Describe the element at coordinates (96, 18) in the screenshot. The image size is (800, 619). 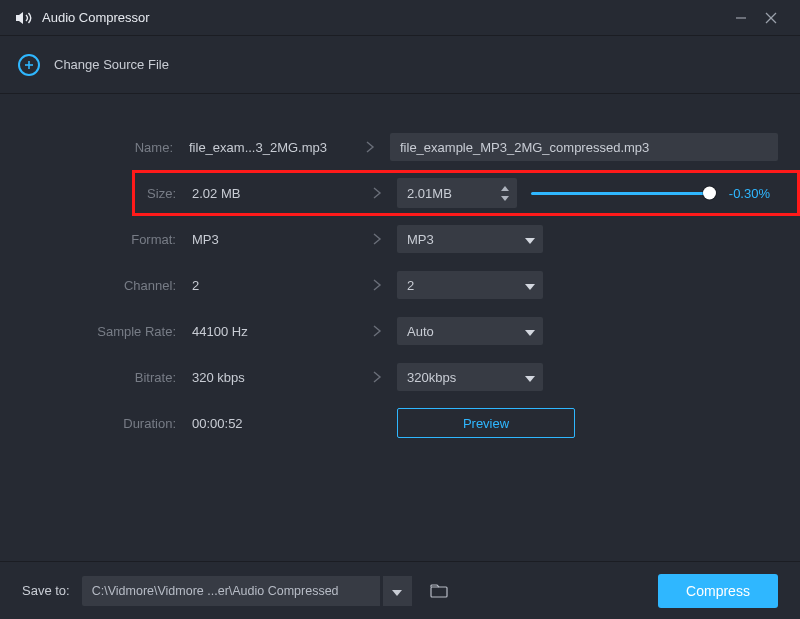
I see `app-title: Audio Compressor` at that location.